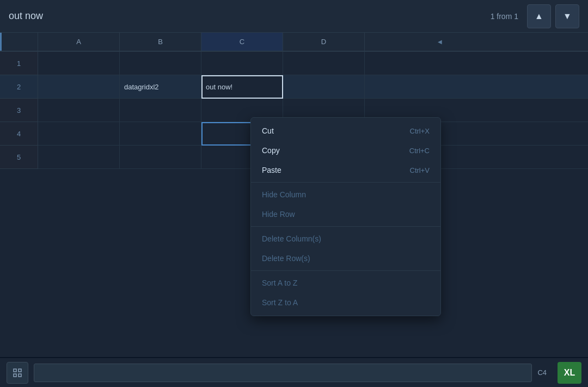  I want to click on cell-a2, so click(79, 87).